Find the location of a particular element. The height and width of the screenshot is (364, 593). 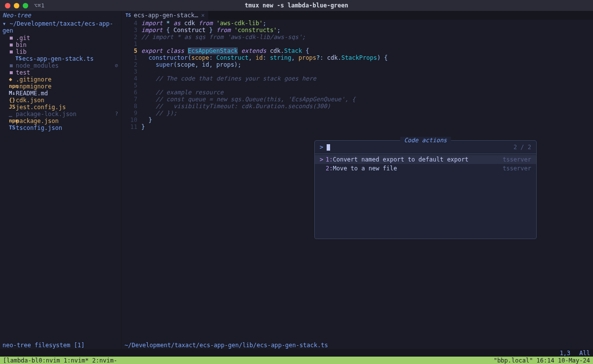

file-icon: ◆ is located at coordinates (12, 80).